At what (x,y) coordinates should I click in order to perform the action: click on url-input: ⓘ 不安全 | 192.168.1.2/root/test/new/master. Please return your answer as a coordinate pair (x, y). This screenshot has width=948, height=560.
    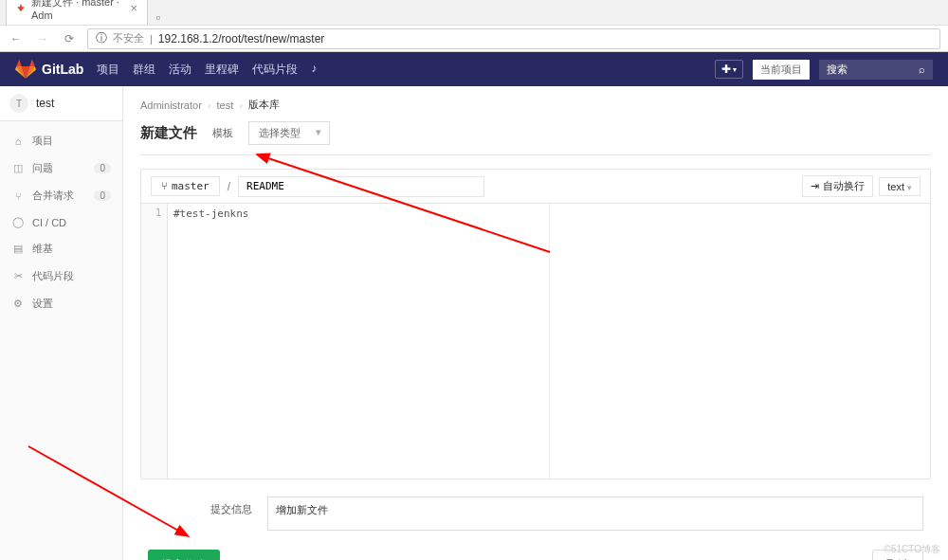
    Looking at the image, I should click on (514, 39).